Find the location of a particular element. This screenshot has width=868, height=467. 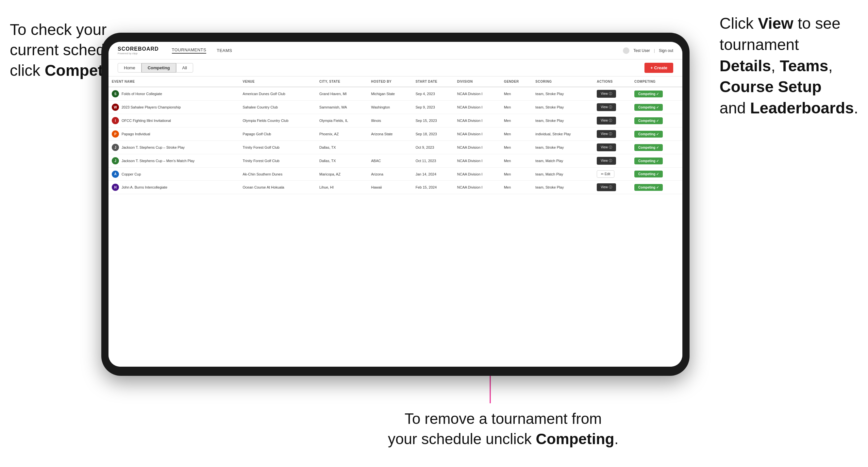

create-button: + Create is located at coordinates (659, 68).